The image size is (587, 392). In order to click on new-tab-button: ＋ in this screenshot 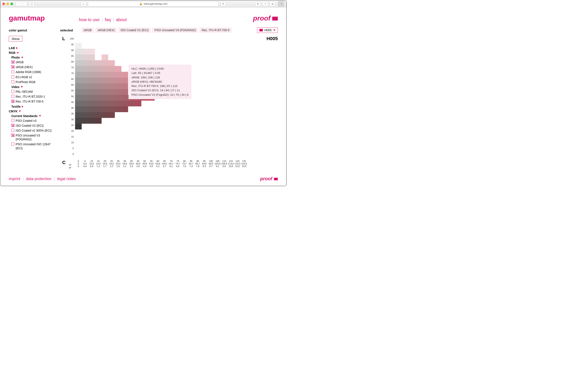, I will do `click(281, 4)`.